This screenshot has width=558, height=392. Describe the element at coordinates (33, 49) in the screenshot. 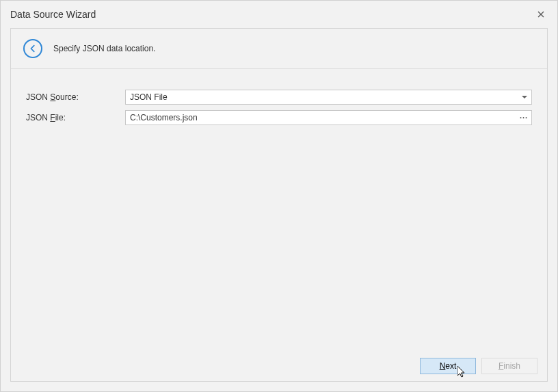

I see `back-arrow-icon` at that location.